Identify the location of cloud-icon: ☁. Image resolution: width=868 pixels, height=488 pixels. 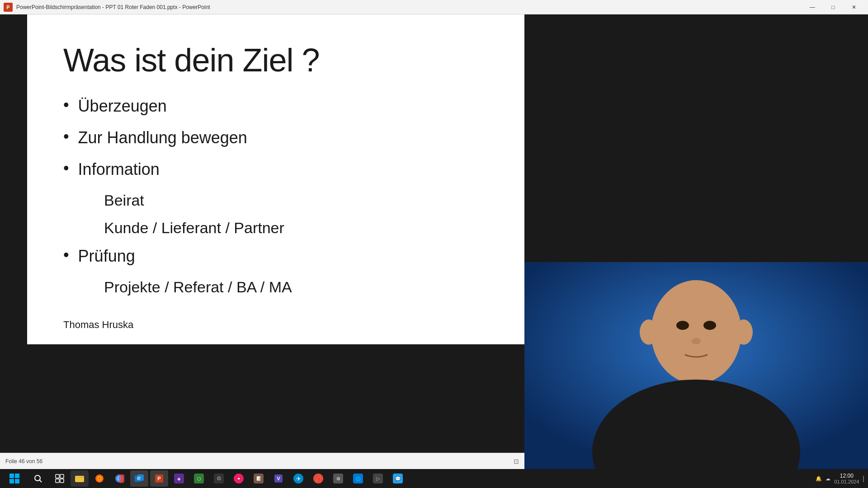
(828, 479).